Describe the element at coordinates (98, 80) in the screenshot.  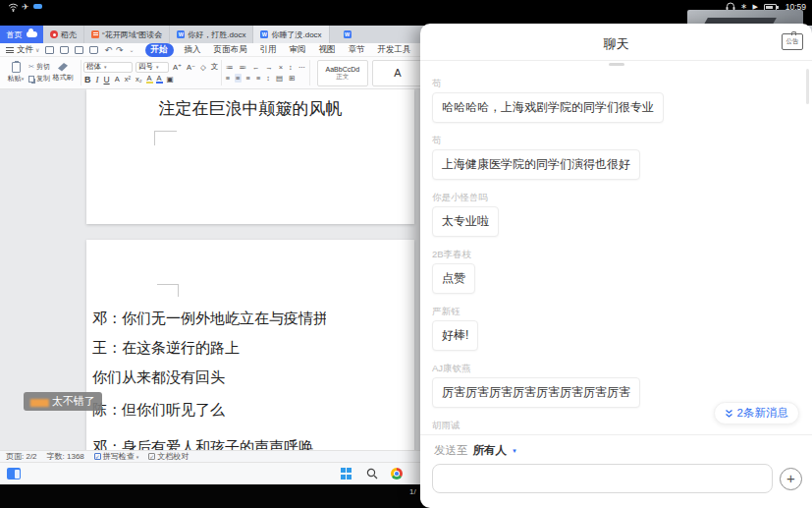
I see `italic-button: I` at that location.